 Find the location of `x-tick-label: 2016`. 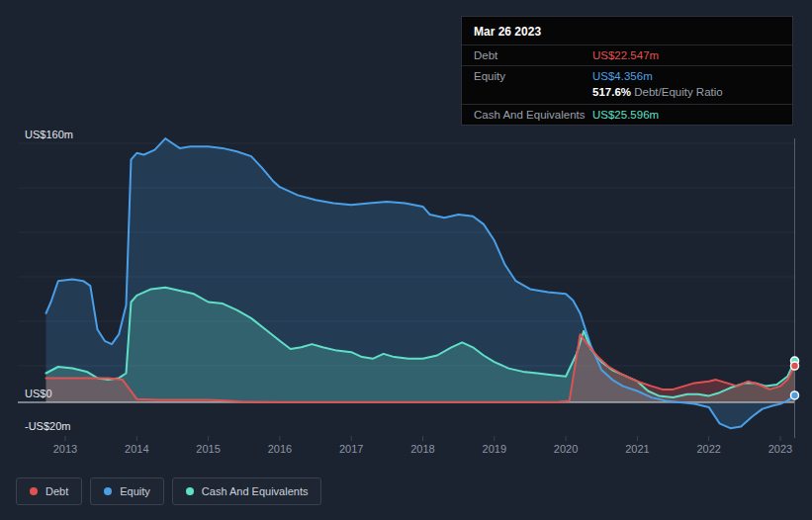

x-tick-label: 2016 is located at coordinates (280, 449).